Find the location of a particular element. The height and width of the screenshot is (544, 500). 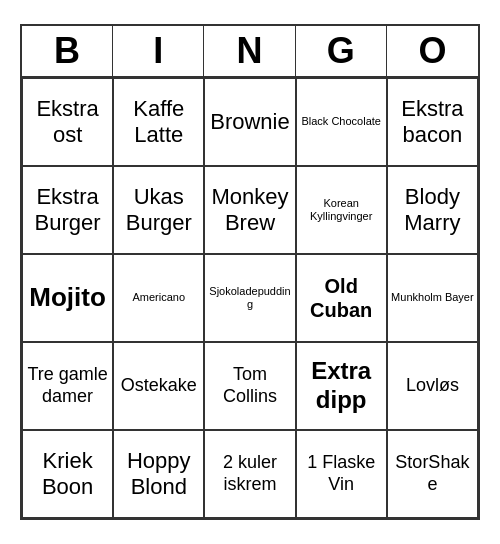

header-letter: N is located at coordinates (250, 51).